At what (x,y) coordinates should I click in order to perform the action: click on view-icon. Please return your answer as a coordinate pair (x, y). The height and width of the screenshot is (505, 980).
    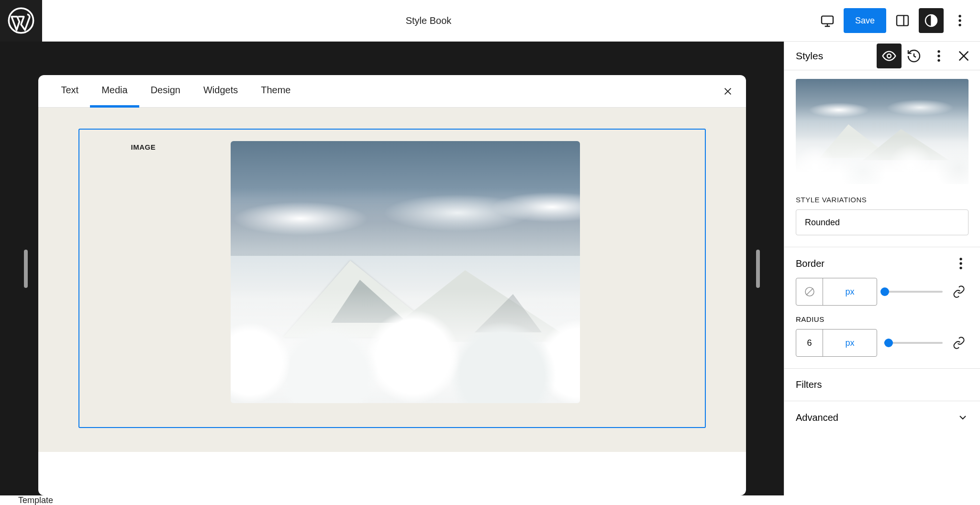
    Looking at the image, I should click on (827, 21).